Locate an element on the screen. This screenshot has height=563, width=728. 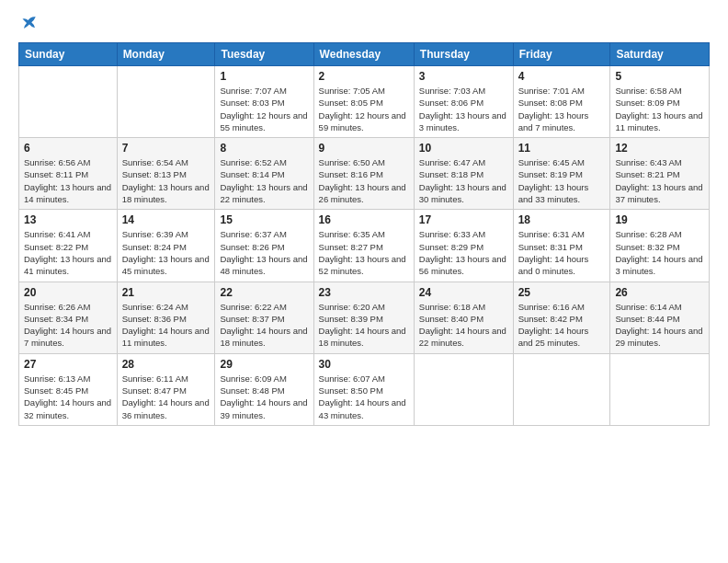
day-number: 4 is located at coordinates (563, 76).